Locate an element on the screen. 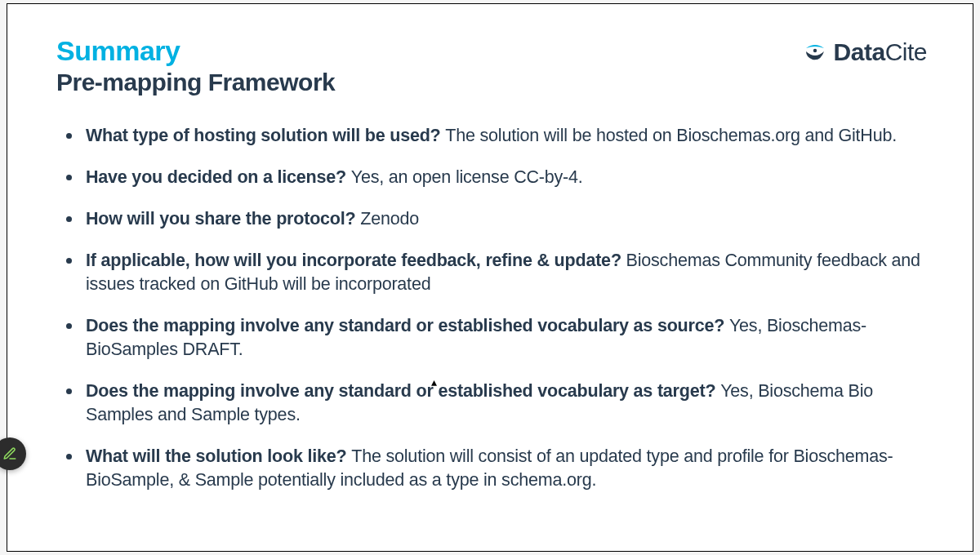 The image size is (980, 555). bullet-question: How will you share the protocol? is located at coordinates (223, 219).